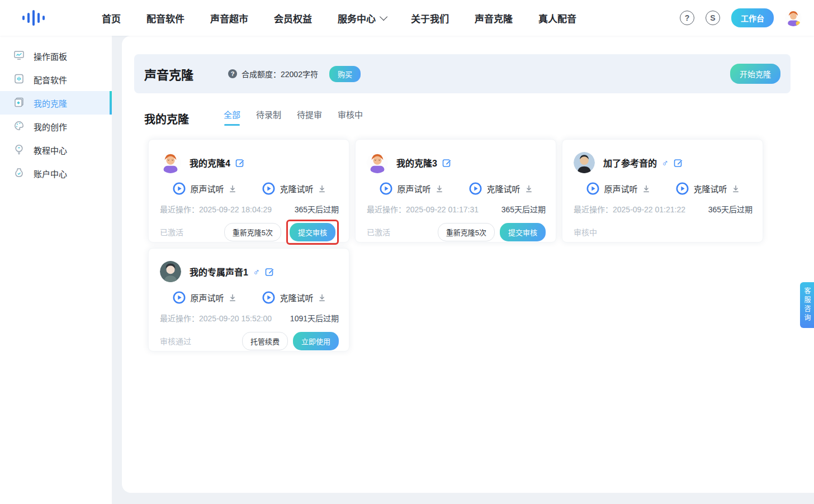 This screenshot has height=504, width=814. What do you see at coordinates (713, 18) in the screenshot?
I see `points-icon: S` at bounding box center [713, 18].